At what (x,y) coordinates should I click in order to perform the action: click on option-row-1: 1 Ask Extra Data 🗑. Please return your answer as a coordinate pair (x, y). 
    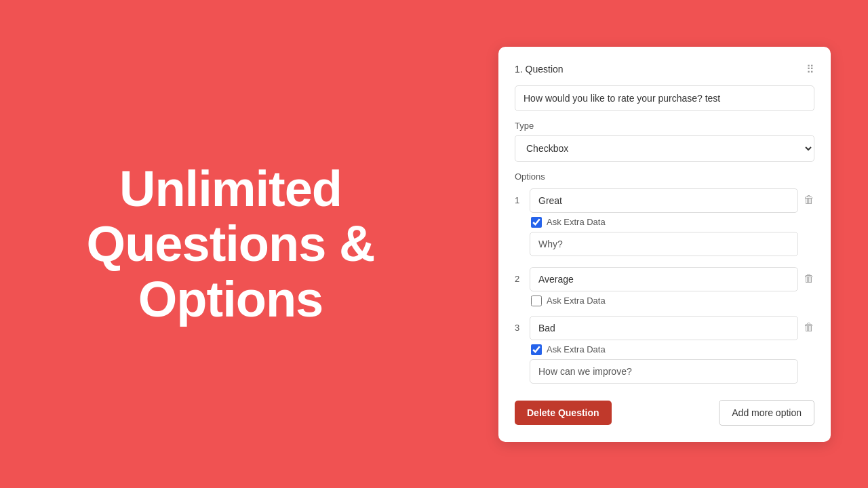
    Looking at the image, I should click on (665, 225).